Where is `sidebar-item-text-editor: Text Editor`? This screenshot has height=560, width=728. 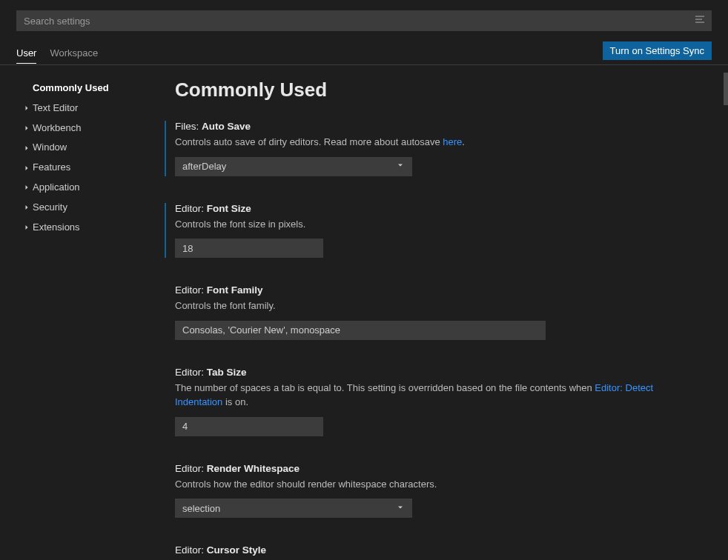 sidebar-item-text-editor: Text Editor is located at coordinates (94, 108).